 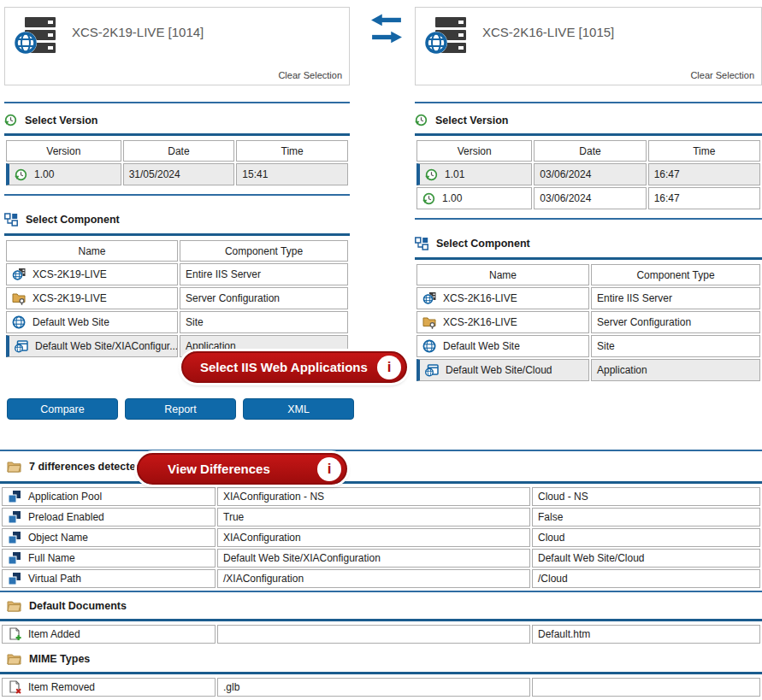 What do you see at coordinates (374, 517) in the screenshot?
I see `difference-left-value: True` at bounding box center [374, 517].